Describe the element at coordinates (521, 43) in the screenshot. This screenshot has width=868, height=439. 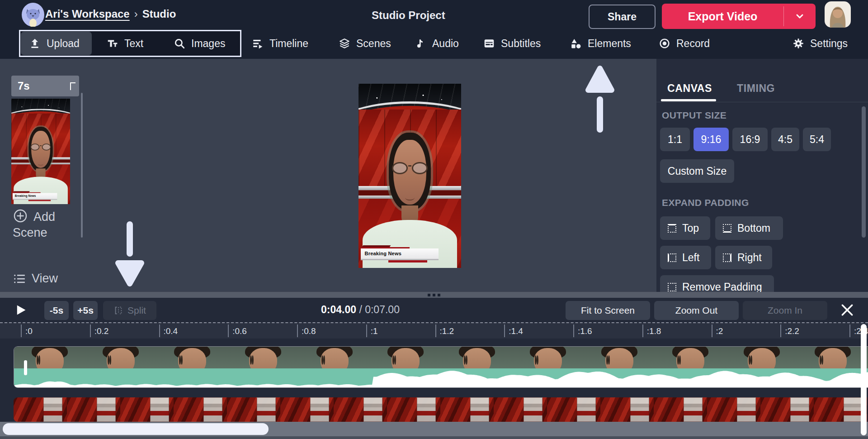
I see `tab-subtitles-label: Subtitles` at that location.